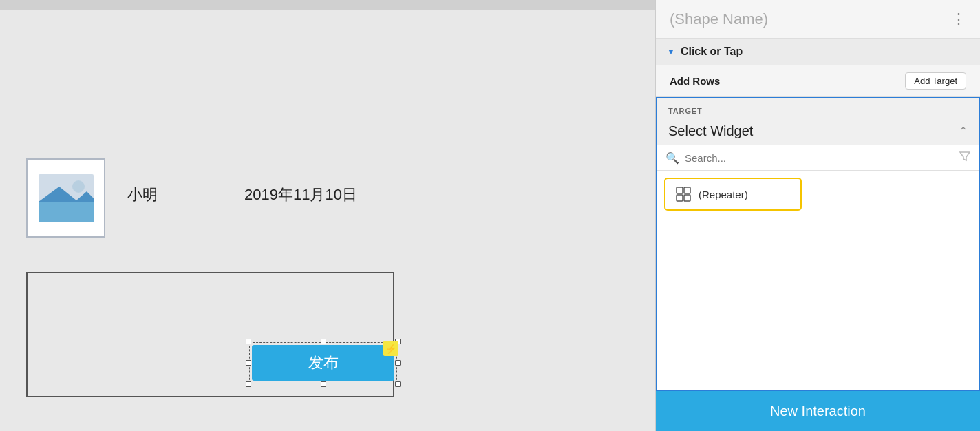  What do you see at coordinates (818, 109) in the screenshot?
I see `target-label-row: TARGET` at bounding box center [818, 109].